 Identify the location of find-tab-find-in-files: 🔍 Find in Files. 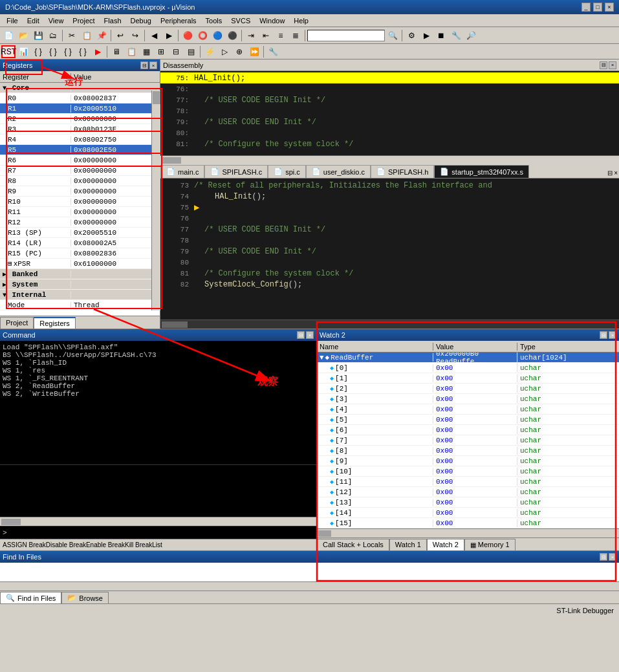
(31, 598).